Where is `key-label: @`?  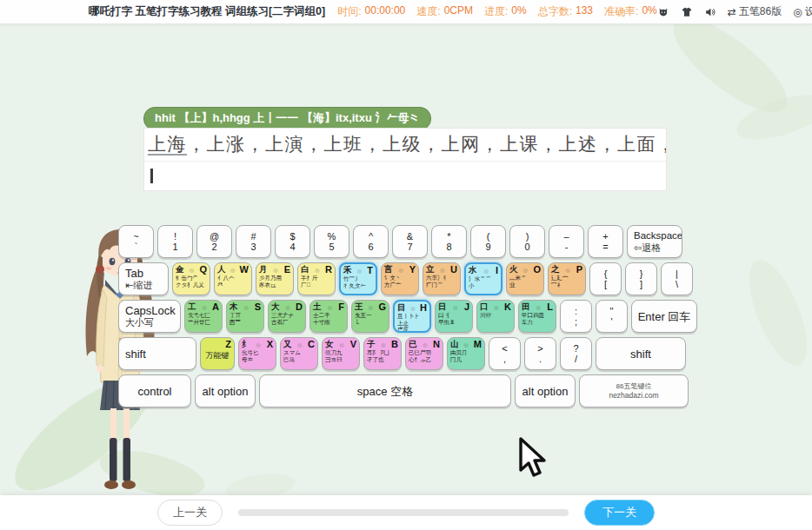
key-label: @ is located at coordinates (214, 236).